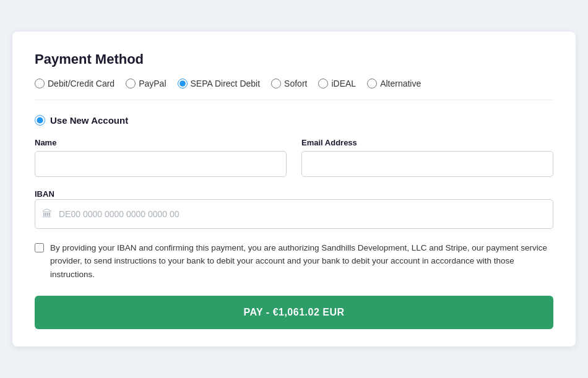  I want to click on name-email-row: Name Email Address, so click(294, 157).